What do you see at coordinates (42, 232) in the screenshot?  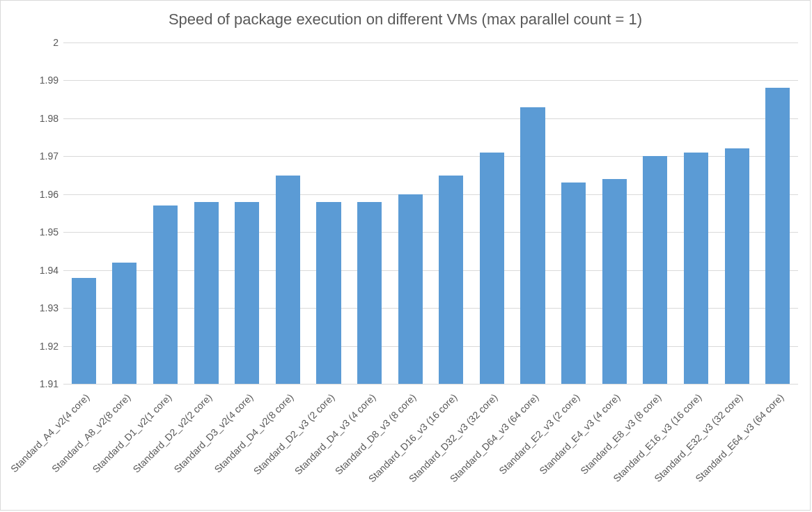 I see `y-tick-label: 1.95` at bounding box center [42, 232].